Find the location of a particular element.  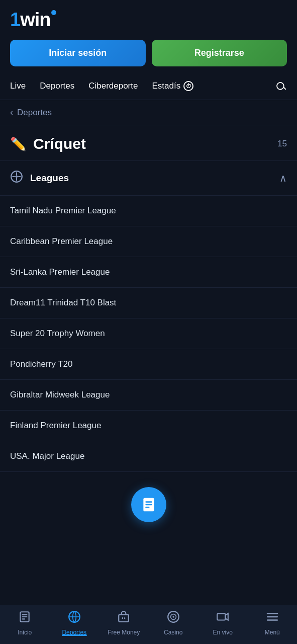

breadcrumb-label: Deportes is located at coordinates (34, 113).